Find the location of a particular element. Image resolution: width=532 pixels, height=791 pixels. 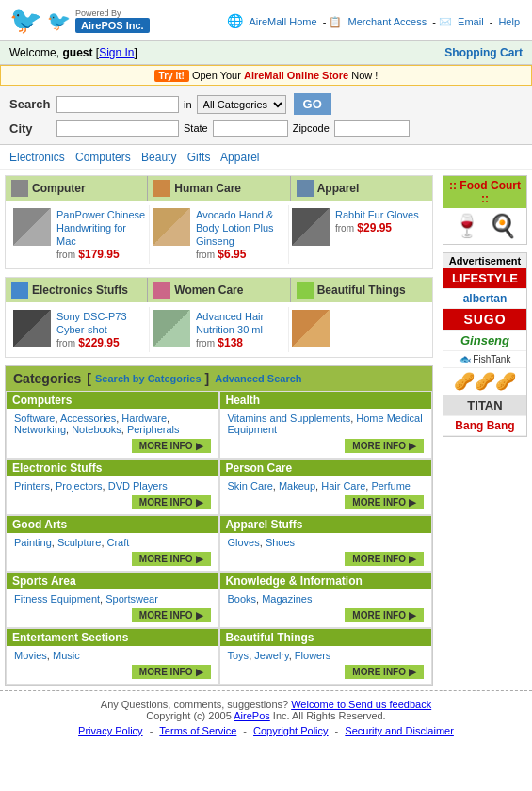

shopping-cart-link: Shopping Cart is located at coordinates (484, 53).